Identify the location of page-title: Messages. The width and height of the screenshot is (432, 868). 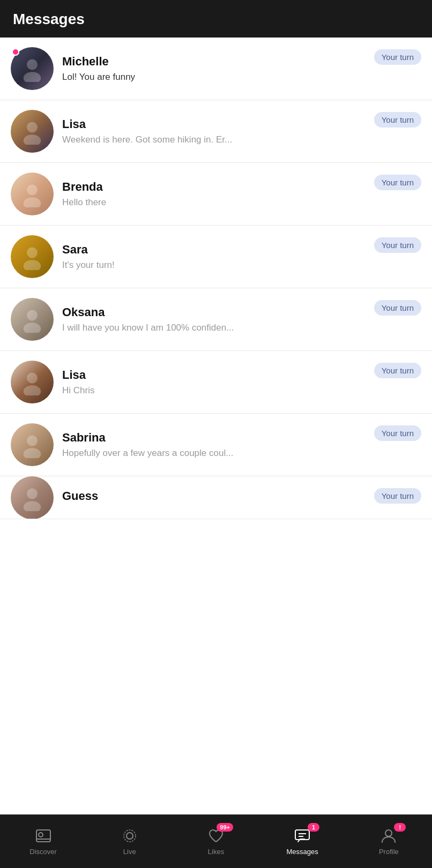
(216, 19).